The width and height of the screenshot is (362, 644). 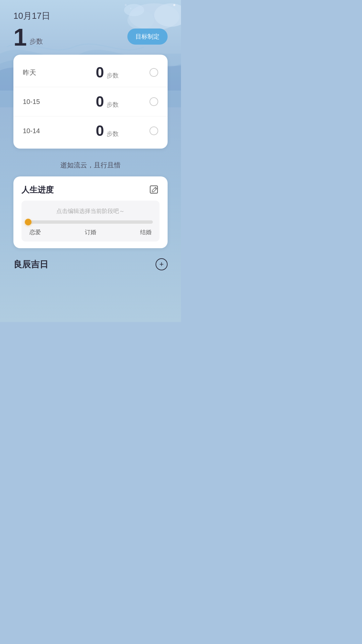 I want to click on history-date-1: 10-15, so click(x=44, y=102).